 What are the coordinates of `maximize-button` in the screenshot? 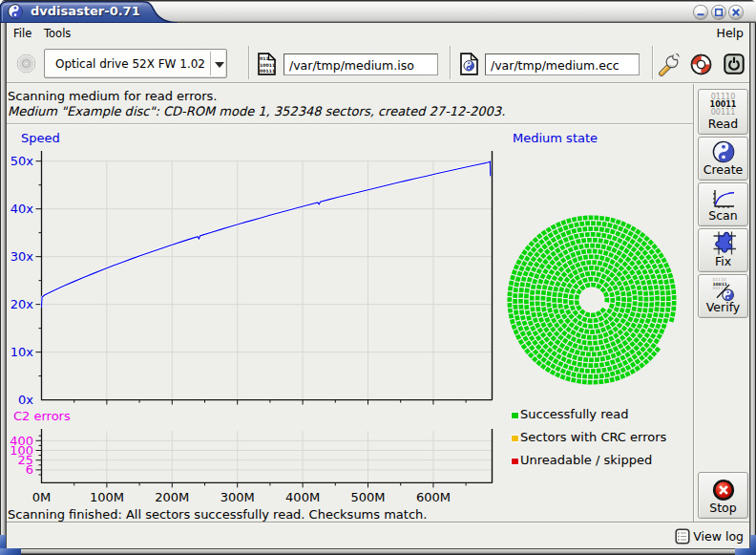 It's located at (719, 12).